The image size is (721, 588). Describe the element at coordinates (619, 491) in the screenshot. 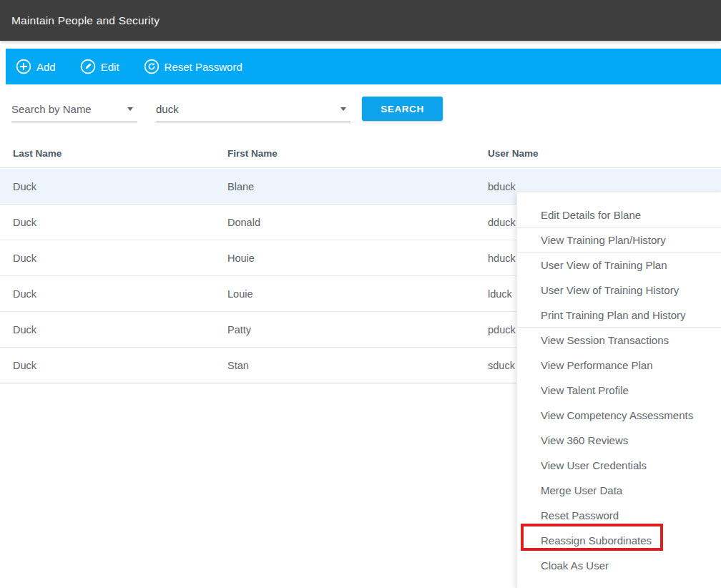

I see `context-menu-item: Merge User Data` at that location.